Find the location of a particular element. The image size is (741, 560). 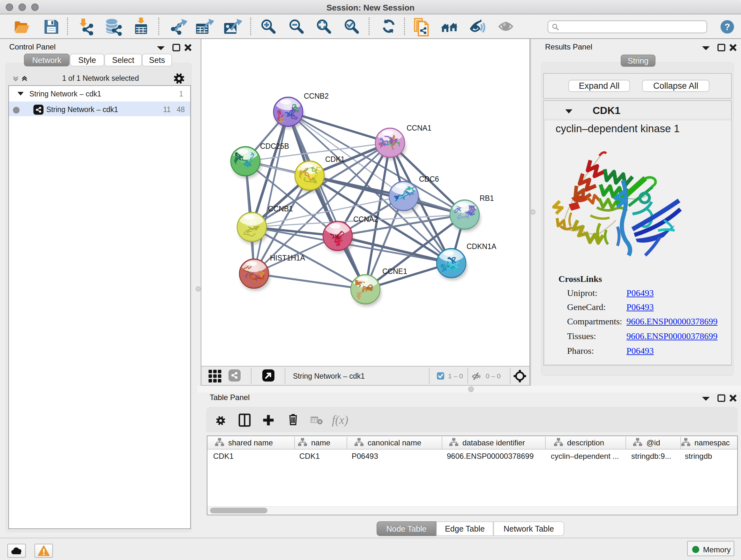

svg-text: CCNE1 is located at coordinates (395, 271).